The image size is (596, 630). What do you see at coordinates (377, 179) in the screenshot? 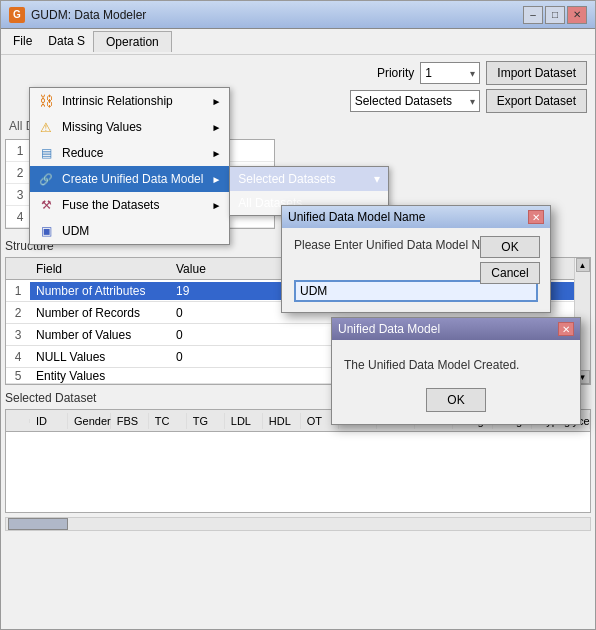
I see `submenu-select-arrow: ▾` at bounding box center [377, 179].